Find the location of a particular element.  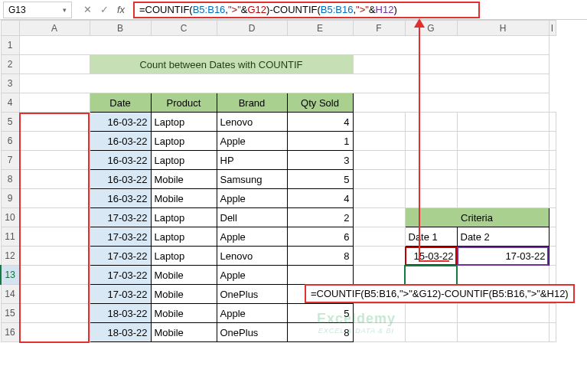

row-3: 3 is located at coordinates (10, 84).